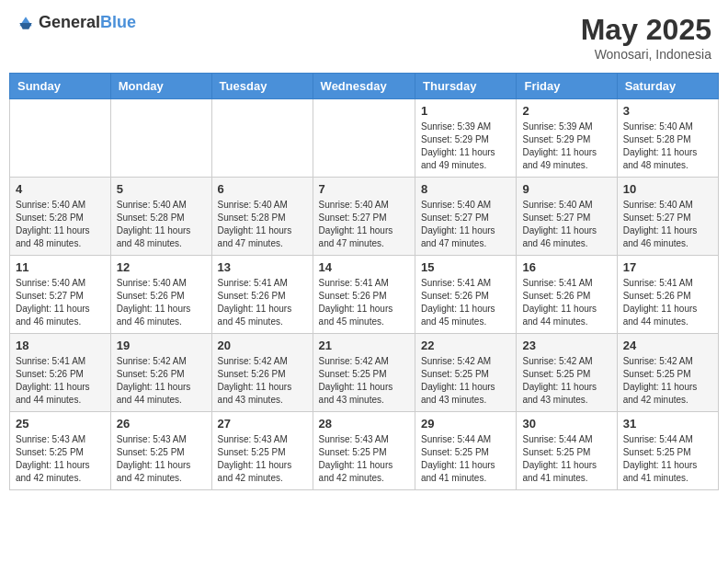  I want to click on day-number: 20, so click(263, 346).